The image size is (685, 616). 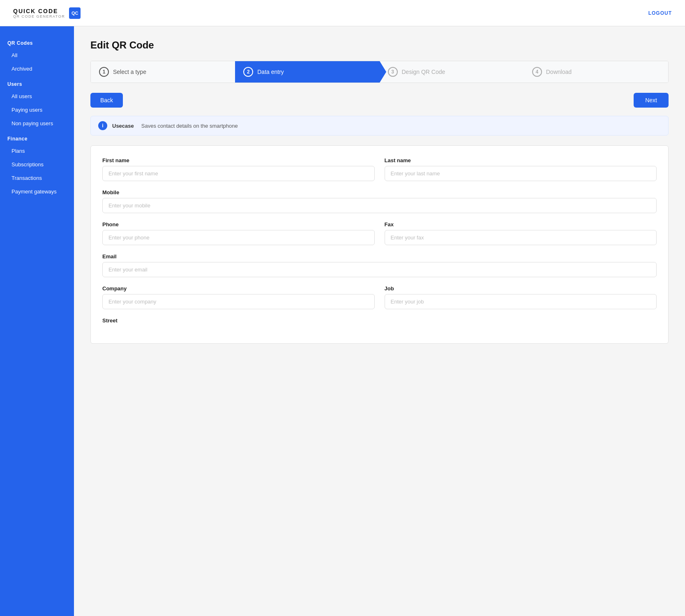 I want to click on form-row-5: Company Job, so click(x=380, y=297).